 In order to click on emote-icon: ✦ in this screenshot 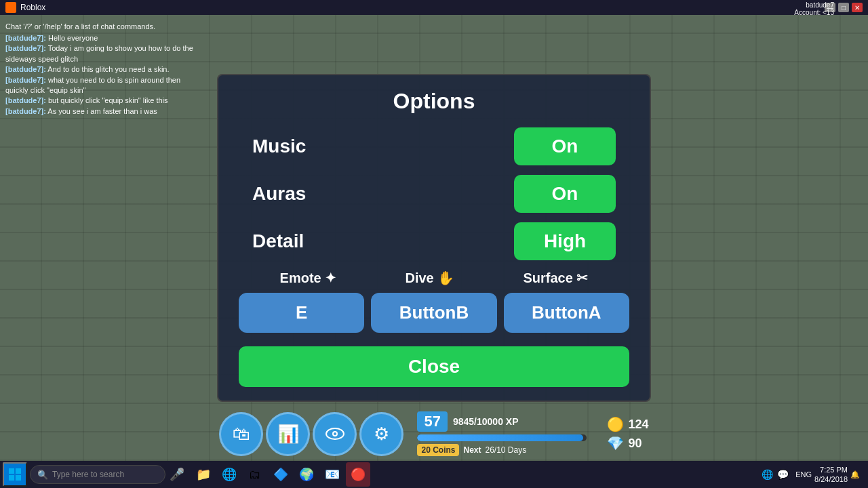, I will do `click(331, 278)`.